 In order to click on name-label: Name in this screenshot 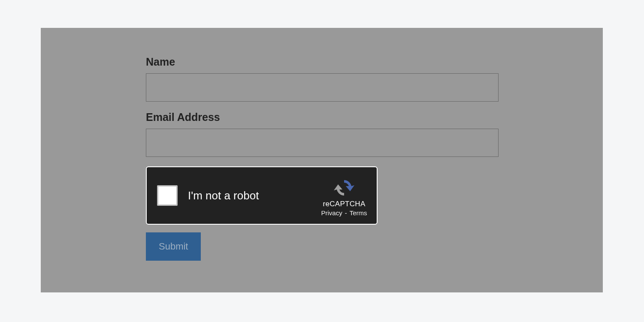, I will do `click(374, 62)`.